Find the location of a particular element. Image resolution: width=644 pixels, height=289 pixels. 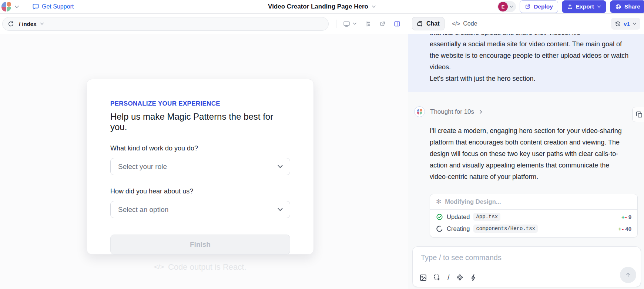

chat-composer: / is located at coordinates (527, 267).